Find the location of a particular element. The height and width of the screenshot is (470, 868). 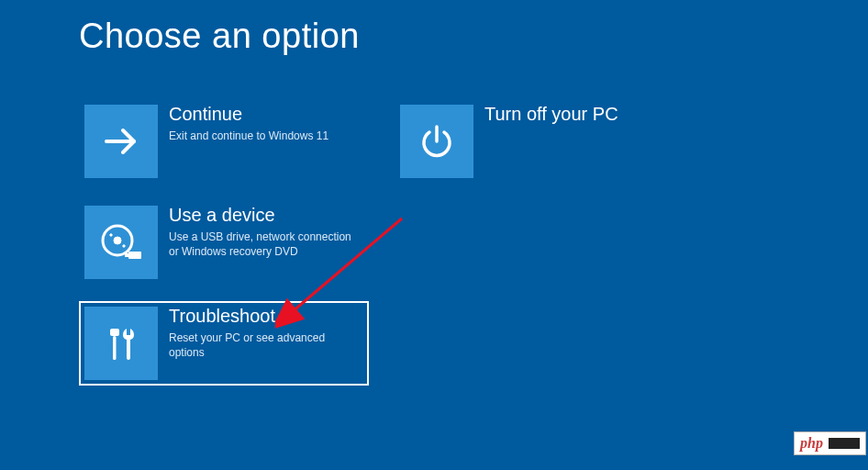

troubleshoot-title: Troubleshoot is located at coordinates (265, 316).